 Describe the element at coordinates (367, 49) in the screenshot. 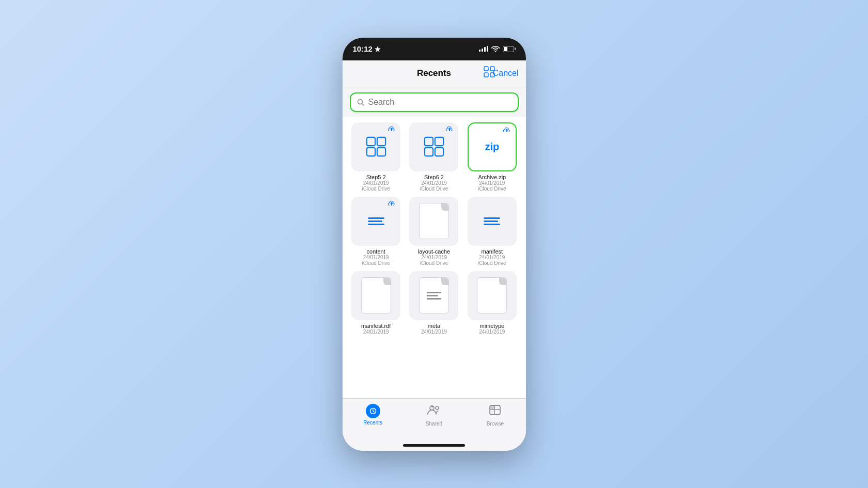

I see `status-time: 10:12` at that location.